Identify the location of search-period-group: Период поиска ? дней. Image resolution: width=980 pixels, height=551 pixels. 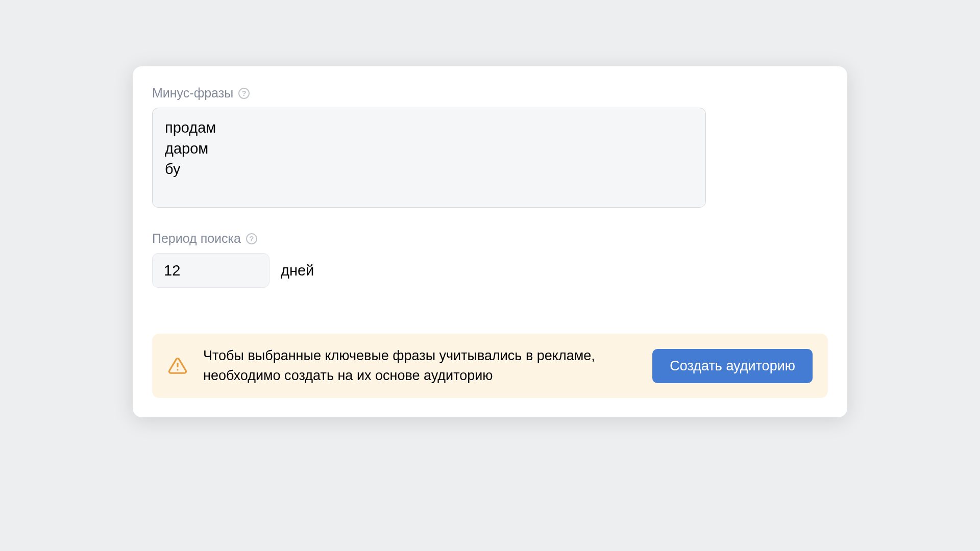
(490, 259).